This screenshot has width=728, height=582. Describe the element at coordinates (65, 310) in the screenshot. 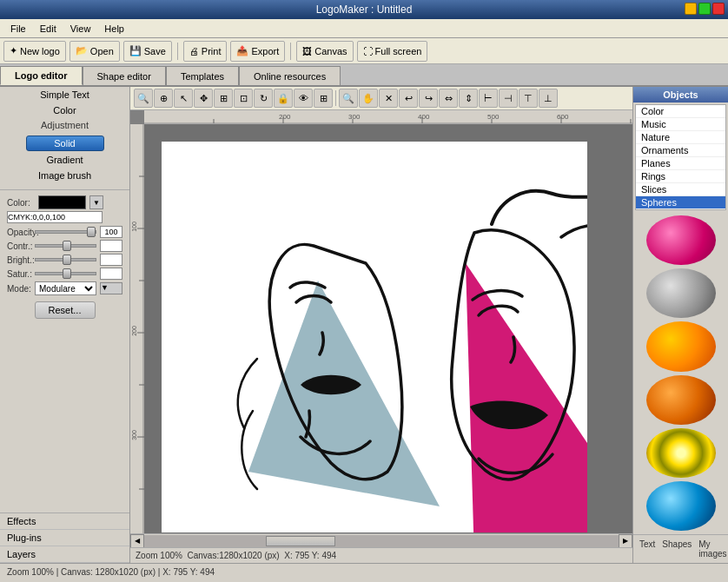

I see `reset-button: Reset...` at that location.